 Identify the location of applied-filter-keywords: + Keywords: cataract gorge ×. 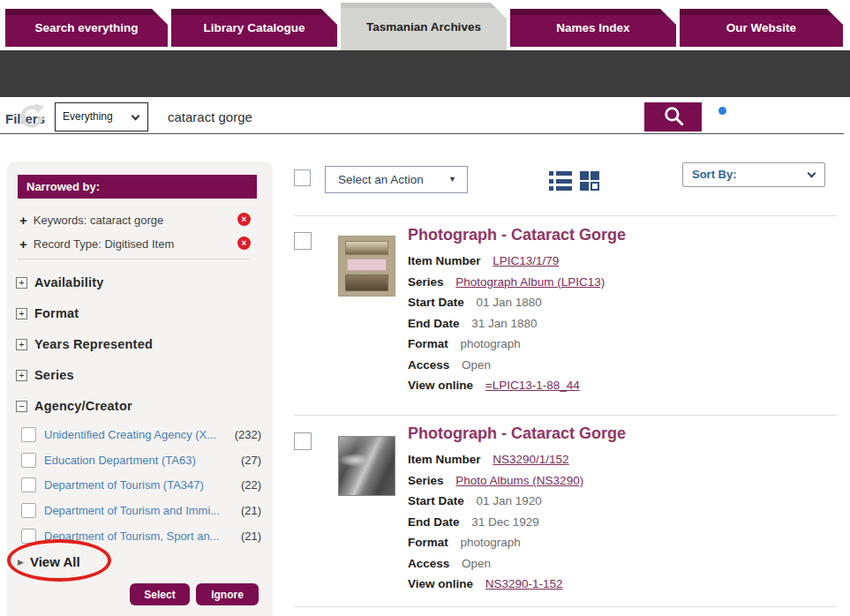
(135, 220).